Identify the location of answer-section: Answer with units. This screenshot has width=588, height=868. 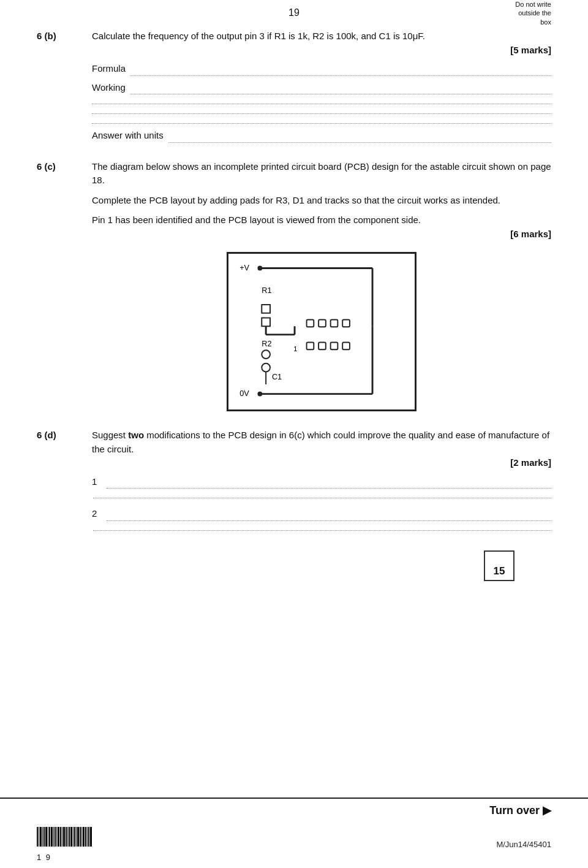
(322, 136).